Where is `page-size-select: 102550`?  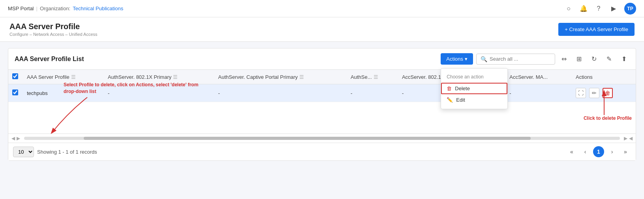
page-size-select: 102550 is located at coordinates (24, 152).